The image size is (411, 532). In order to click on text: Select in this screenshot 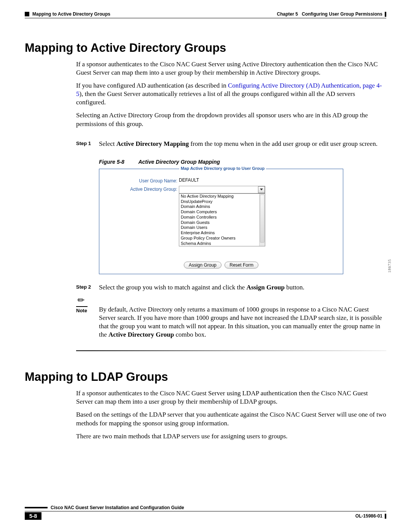, I will do `click(108, 144)`.